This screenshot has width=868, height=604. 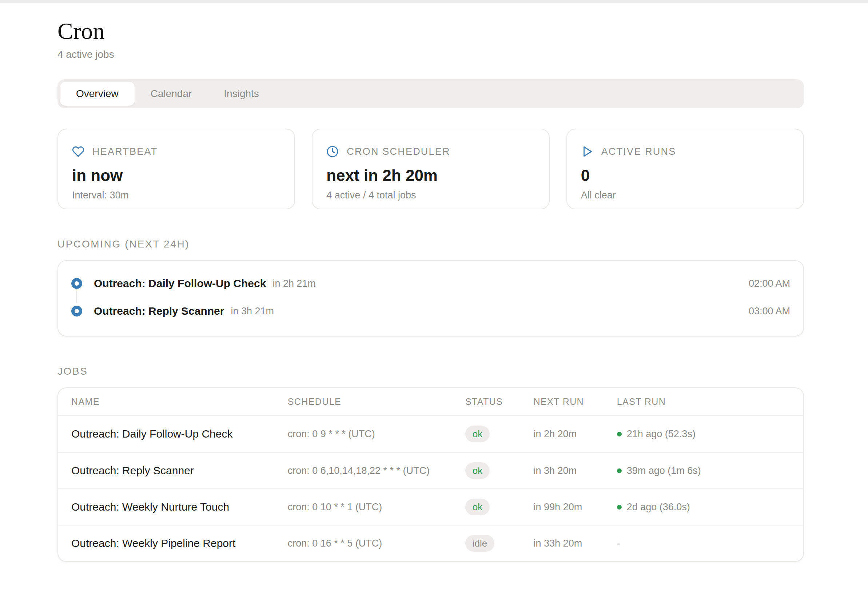 I want to click on upcoming-heading: UPCOMING (NEXT 24H), so click(x=431, y=244).